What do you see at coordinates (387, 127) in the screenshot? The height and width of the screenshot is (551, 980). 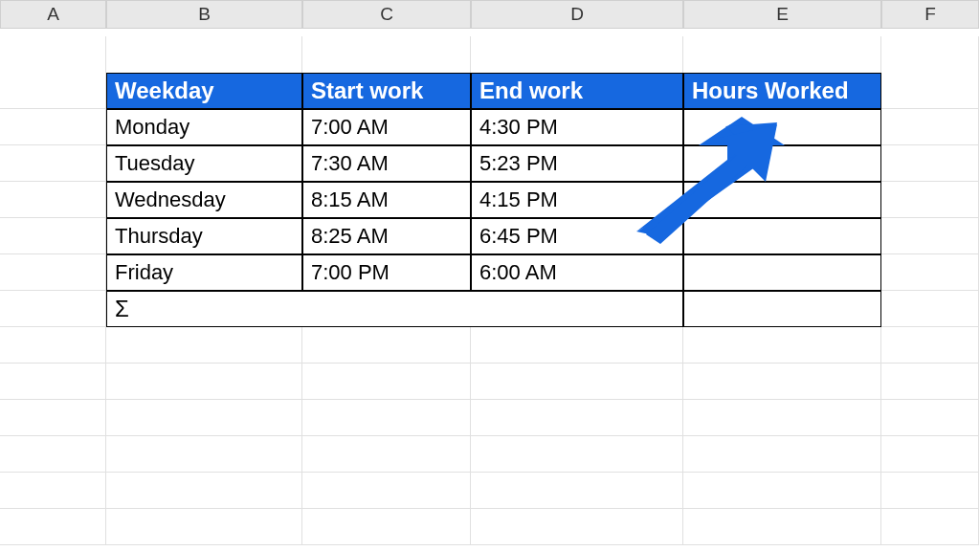 I see `cell-start-mon: 7:00 AM` at bounding box center [387, 127].